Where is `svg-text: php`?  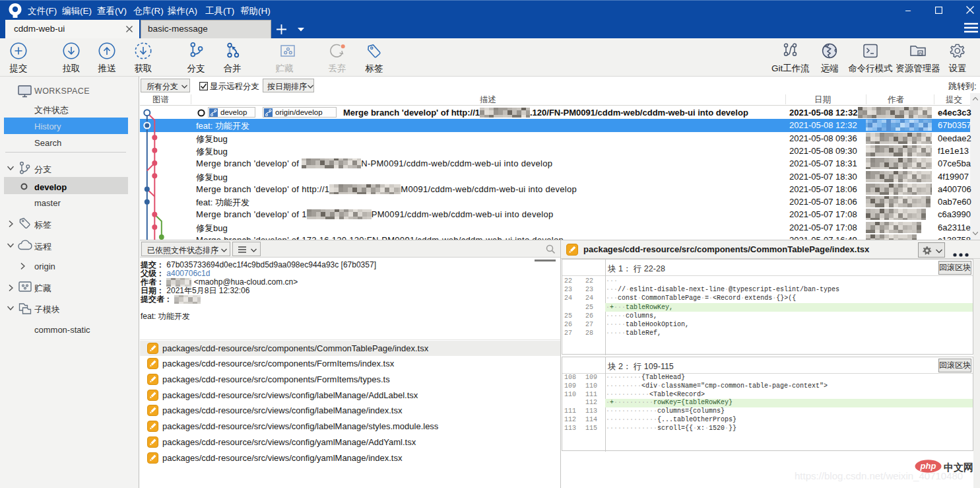
svg-text: php is located at coordinates (928, 466).